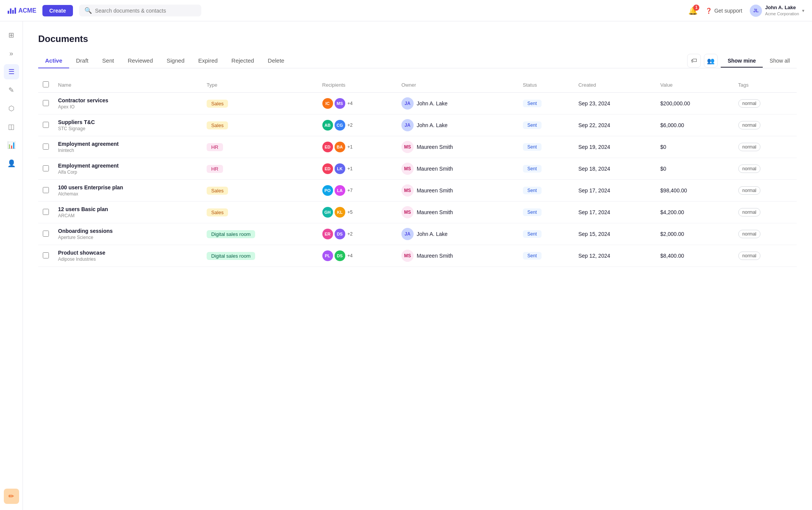 This screenshot has width=812, height=510. I want to click on created-date: Sep 12, 2024, so click(615, 256).